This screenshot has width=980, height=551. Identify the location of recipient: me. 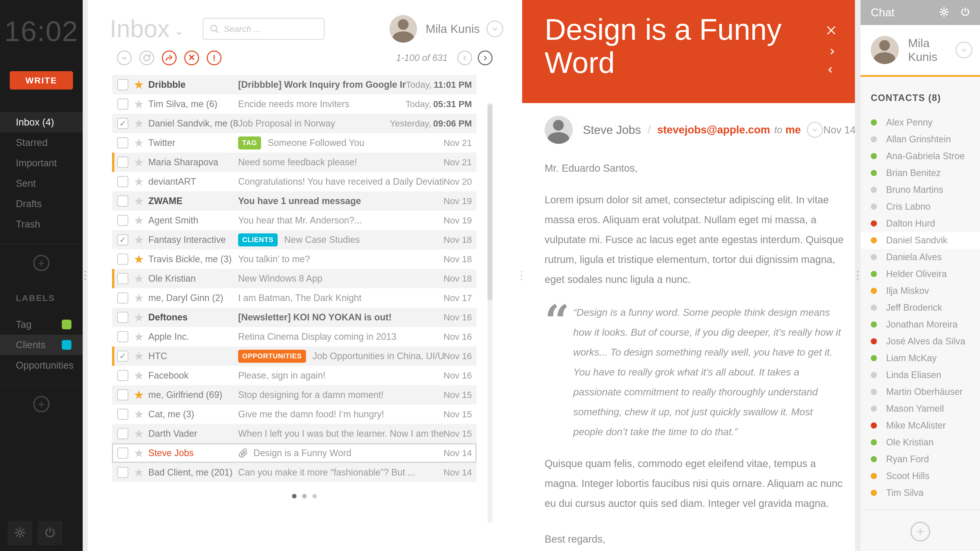
(793, 130).